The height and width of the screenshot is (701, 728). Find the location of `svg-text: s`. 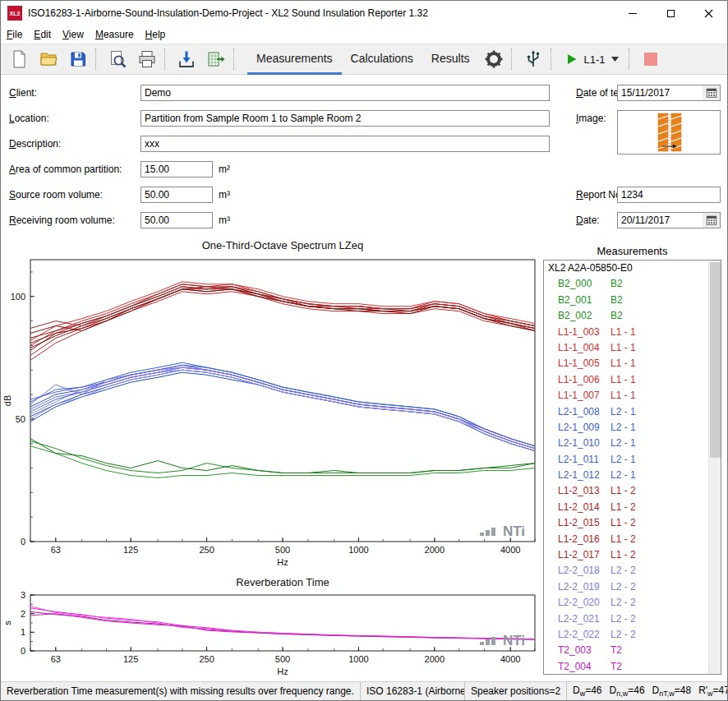

svg-text: s is located at coordinates (7, 623).